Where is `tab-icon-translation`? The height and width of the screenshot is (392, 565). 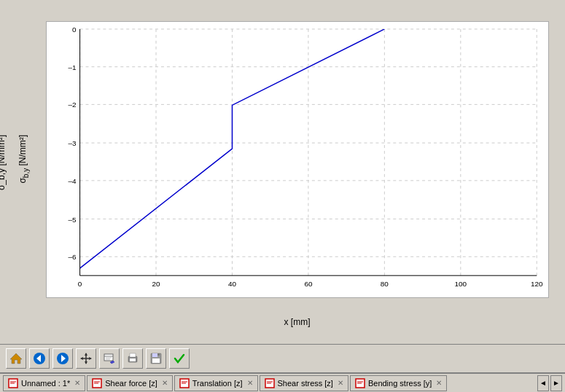
tab-icon-translation is located at coordinates (184, 383).